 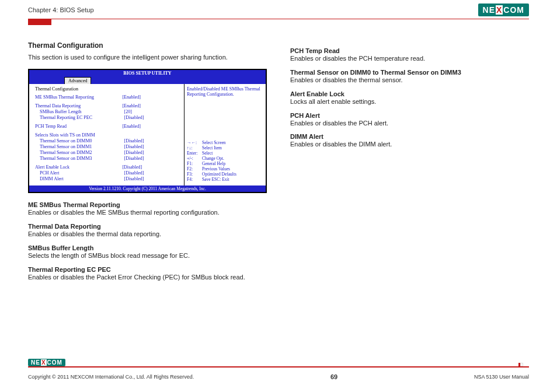 I want to click on bios-help-key: +/-:, so click(x=194, y=159).